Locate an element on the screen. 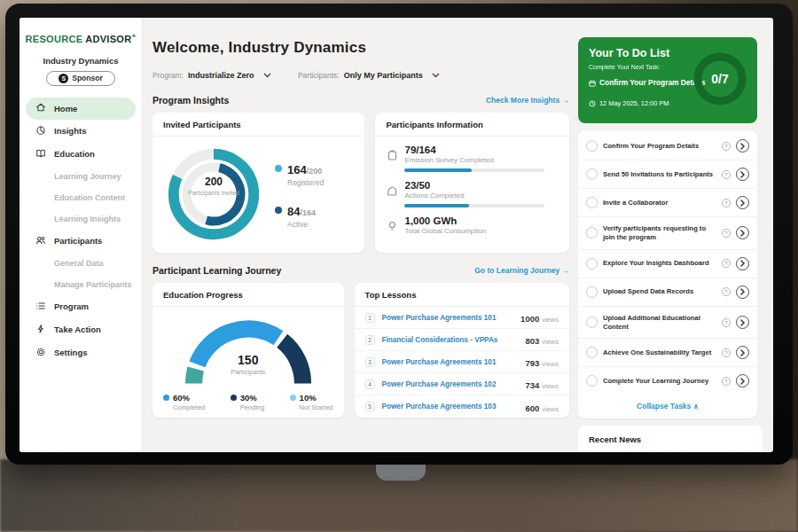 This screenshot has height=532, width=798. program-insights-header: Program Insights Check More Insights → is located at coordinates (361, 100).